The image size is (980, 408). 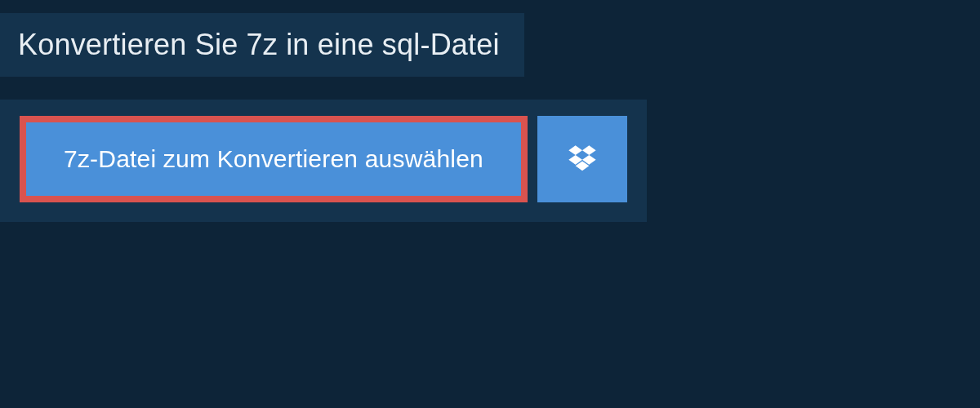 What do you see at coordinates (262, 45) in the screenshot?
I see `header-bar: Konvertieren Sie 7z in eine sql-Datei` at bounding box center [262, 45].